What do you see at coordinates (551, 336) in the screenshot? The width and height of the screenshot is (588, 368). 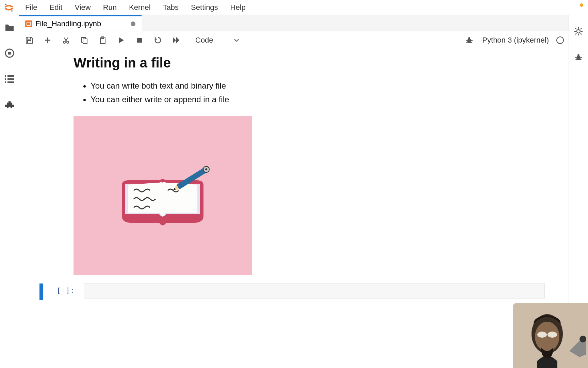 I see `webcam-overlay` at bounding box center [551, 336].